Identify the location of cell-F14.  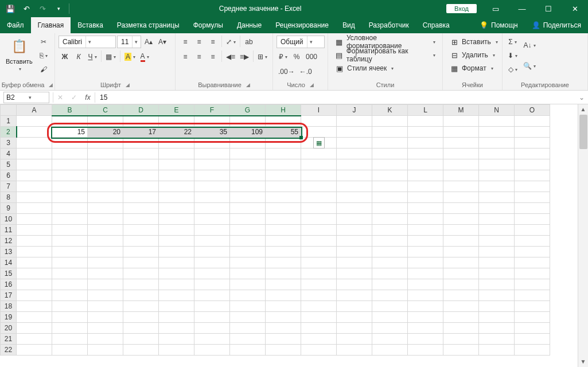
(212, 263).